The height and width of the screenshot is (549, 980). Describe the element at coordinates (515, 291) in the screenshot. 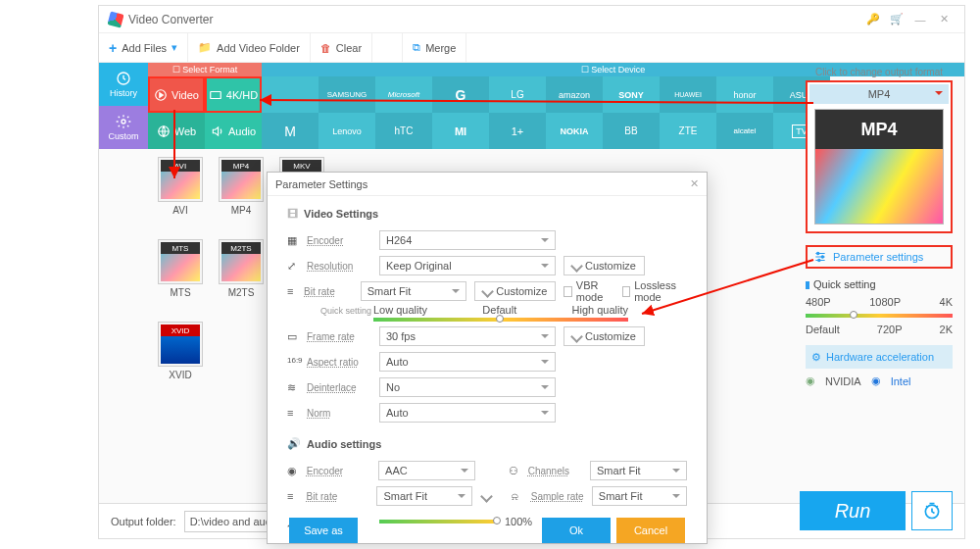

I see `bitrate-customize-button: Customize` at that location.